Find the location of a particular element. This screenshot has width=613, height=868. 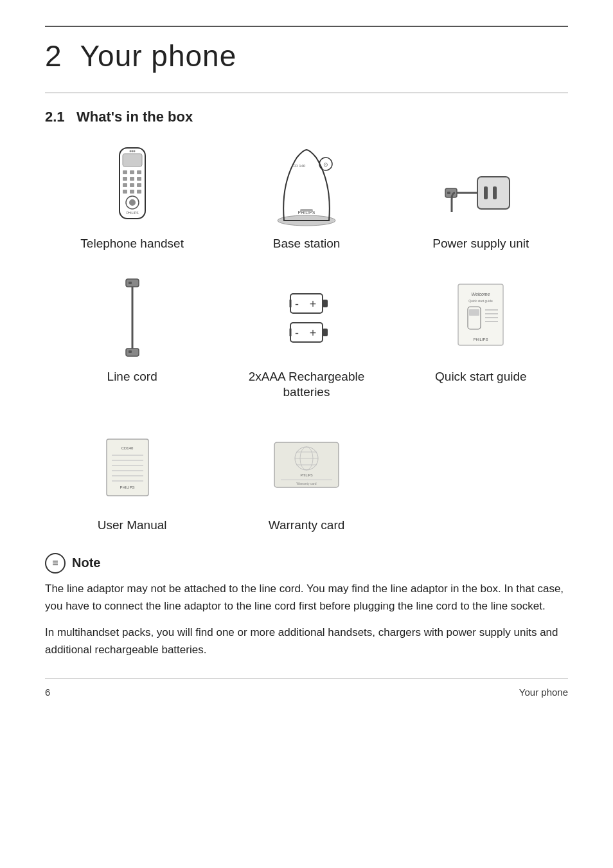

line-cord-image is located at coordinates (132, 320).